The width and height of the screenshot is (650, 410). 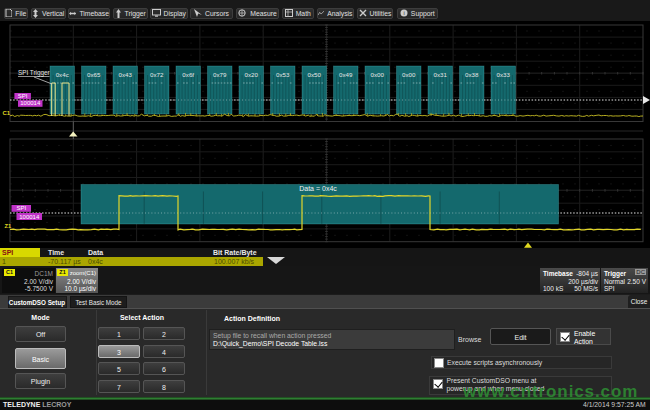 What do you see at coordinates (251, 74) in the screenshot?
I see `svg-text: 0x20` at bounding box center [251, 74].